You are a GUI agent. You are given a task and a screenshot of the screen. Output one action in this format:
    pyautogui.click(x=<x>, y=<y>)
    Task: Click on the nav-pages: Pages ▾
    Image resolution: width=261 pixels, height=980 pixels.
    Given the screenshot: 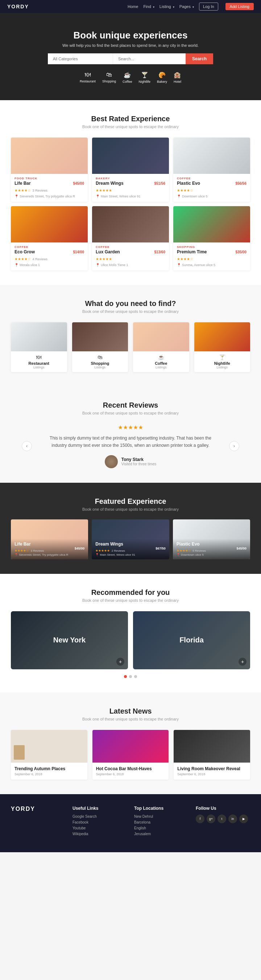 What is the action you would take?
    pyautogui.click(x=187, y=6)
    